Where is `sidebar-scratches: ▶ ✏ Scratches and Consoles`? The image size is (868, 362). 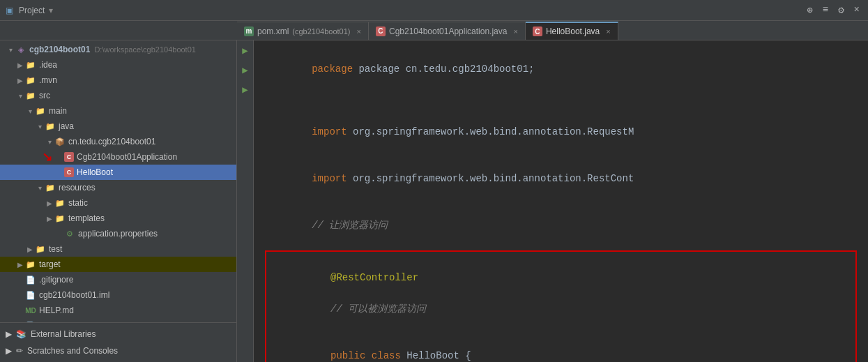
sidebar-scratches: ▶ ✏ Scratches and Consoles is located at coordinates (119, 351).